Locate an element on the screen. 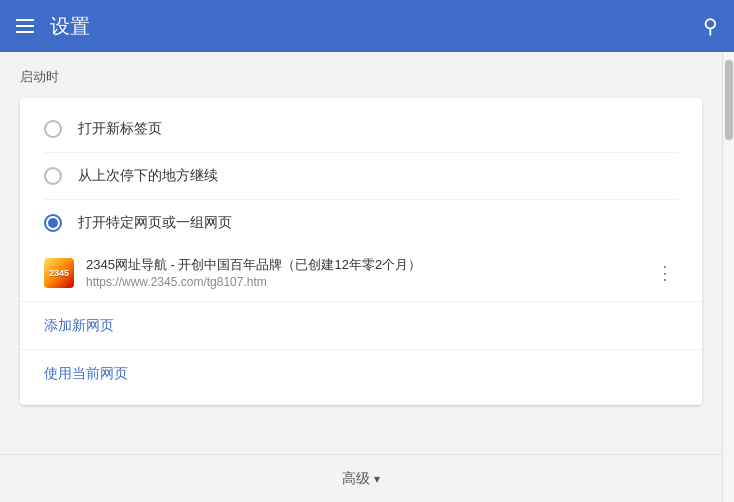 This screenshot has width=734, height=502. site-info: 2345网址导航 - 开创中国百年品牌（已创建12年零2个月） https://… is located at coordinates (363, 274).